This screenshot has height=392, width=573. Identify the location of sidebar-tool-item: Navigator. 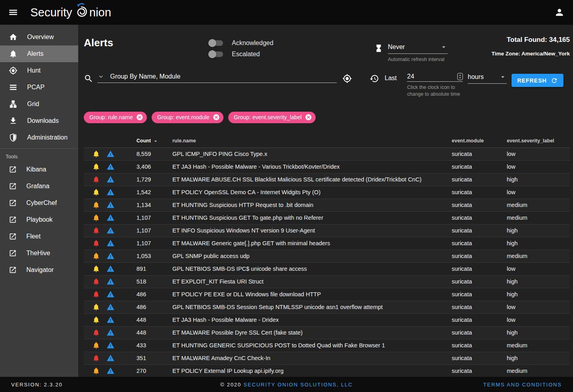
(39, 270).